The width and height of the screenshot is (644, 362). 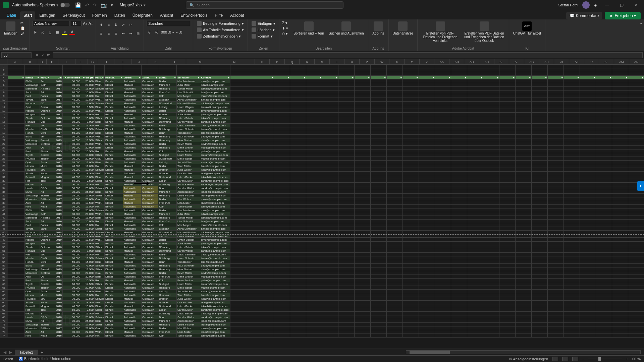 What do you see at coordinates (45, 192) in the screenshot?
I see `cell: X3` at bounding box center [45, 192].